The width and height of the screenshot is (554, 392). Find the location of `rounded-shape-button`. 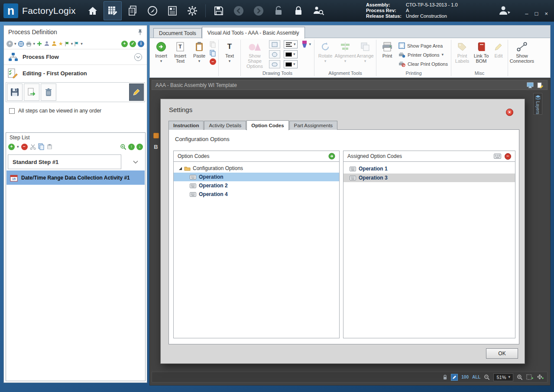

rounded-shape-button is located at coordinates (275, 64).